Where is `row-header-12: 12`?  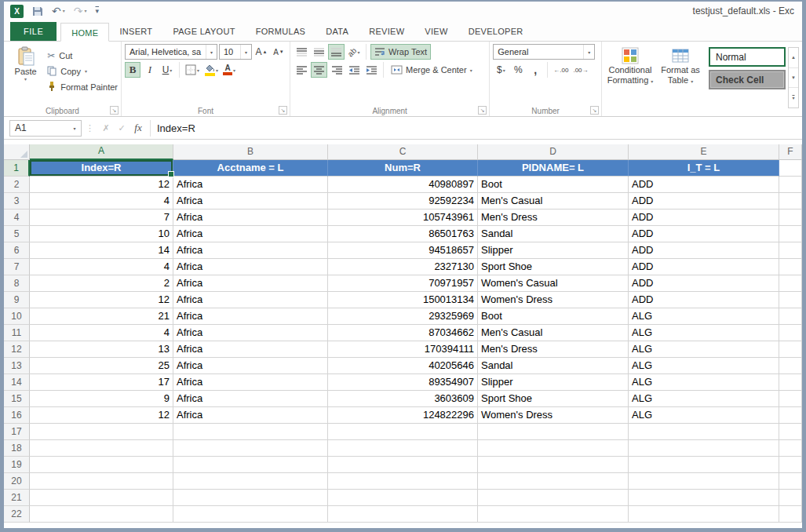 row-header-12: 12 is located at coordinates (17, 350).